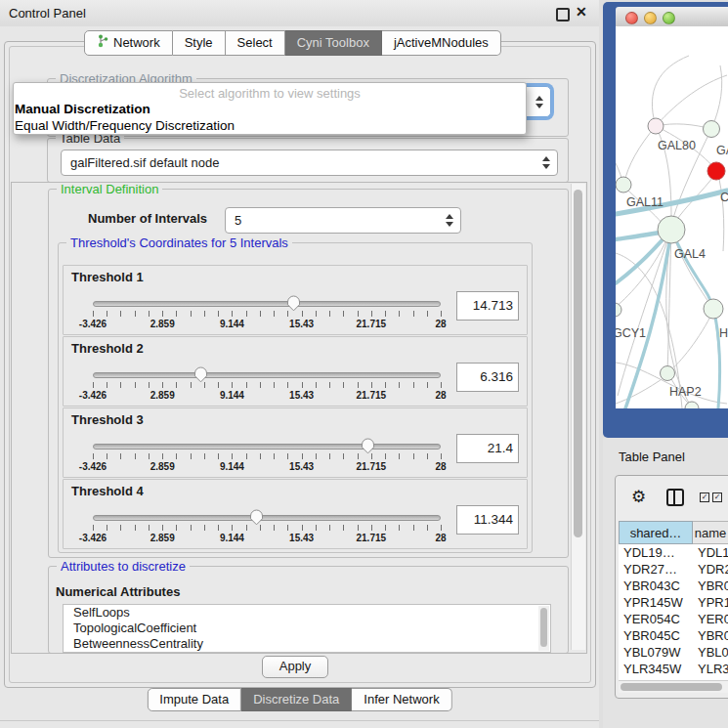  Describe the element at coordinates (673, 586) in the screenshot. I see `table-row: YBR043CYBR0` at that location.